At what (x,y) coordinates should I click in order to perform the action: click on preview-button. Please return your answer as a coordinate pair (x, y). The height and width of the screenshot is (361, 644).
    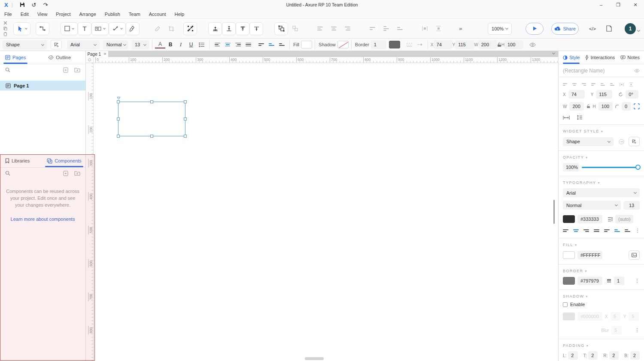
    Looking at the image, I should click on (535, 29).